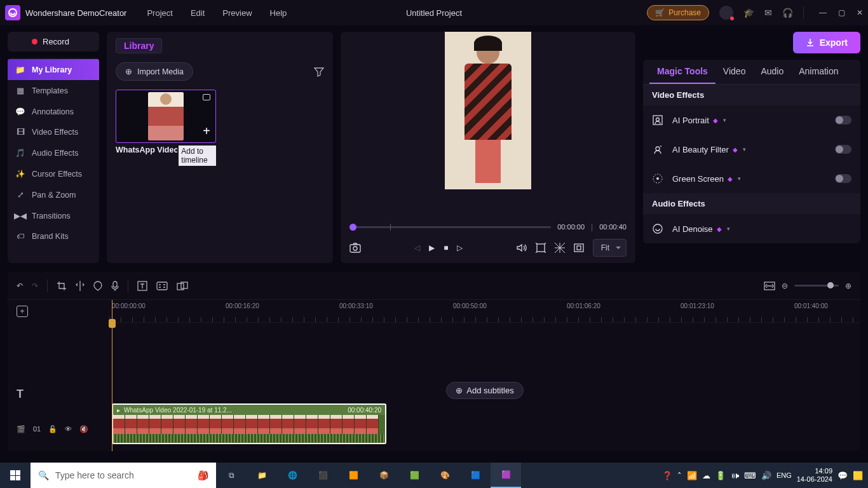  I want to click on preview-canvas, so click(488, 124).